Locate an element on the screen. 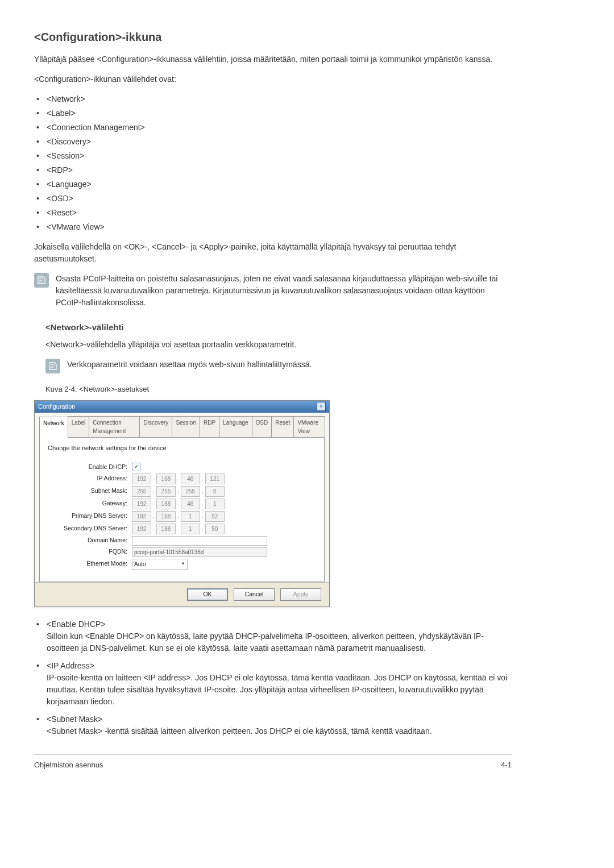  description-term: <IP Address> is located at coordinates (279, 666).